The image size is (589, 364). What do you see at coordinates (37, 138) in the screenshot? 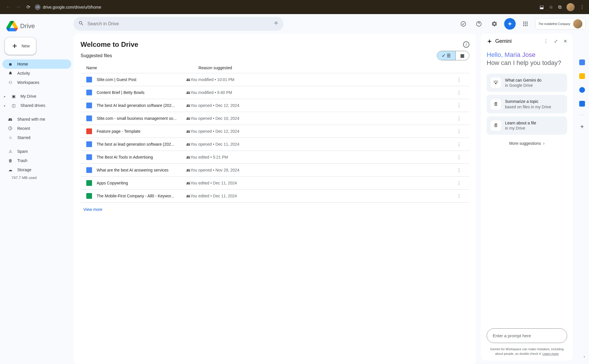
I see `sidebar-item-starred: ☆Starred` at bounding box center [37, 138].